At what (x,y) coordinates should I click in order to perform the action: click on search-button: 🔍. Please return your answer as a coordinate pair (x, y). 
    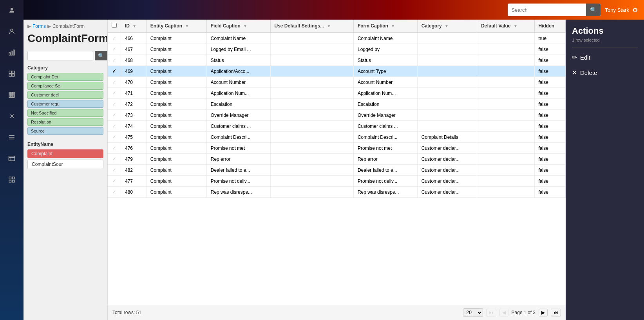
    Looking at the image, I should click on (593, 10).